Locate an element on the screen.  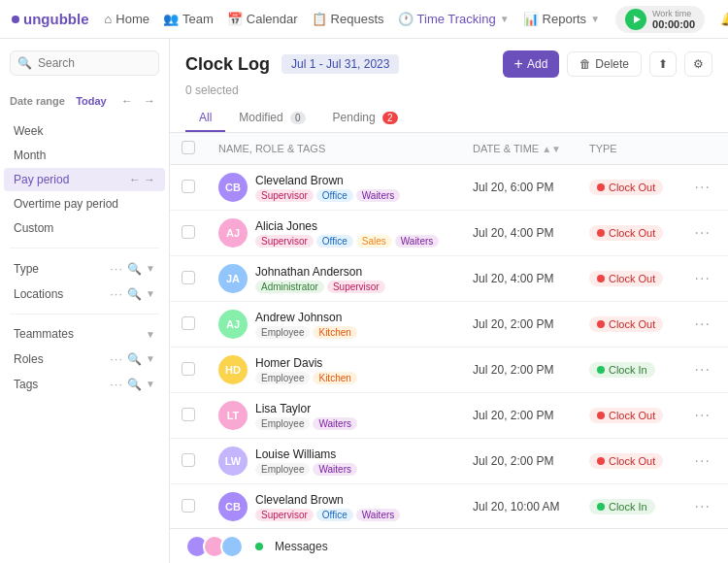
date-range-badge: Jul 1 - Jul 31, 2023 is located at coordinates (340, 64).